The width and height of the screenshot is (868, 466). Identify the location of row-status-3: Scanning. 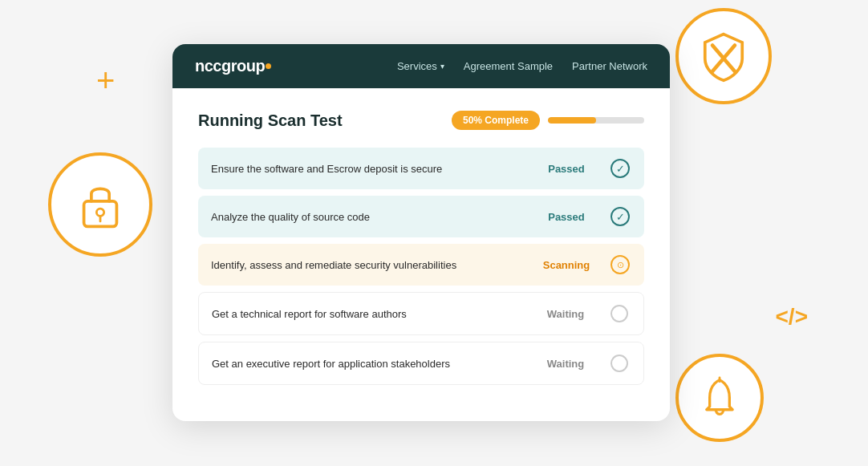
(566, 265).